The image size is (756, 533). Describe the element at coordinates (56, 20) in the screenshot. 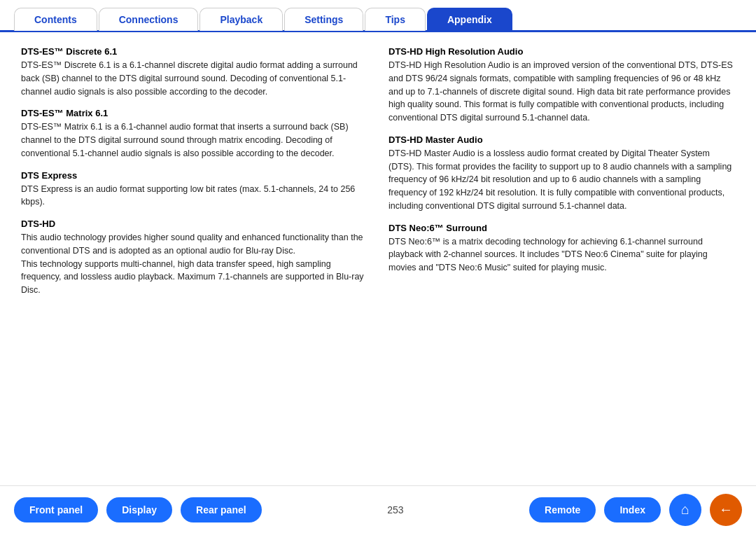

I see `tab-contents: Contents` at that location.